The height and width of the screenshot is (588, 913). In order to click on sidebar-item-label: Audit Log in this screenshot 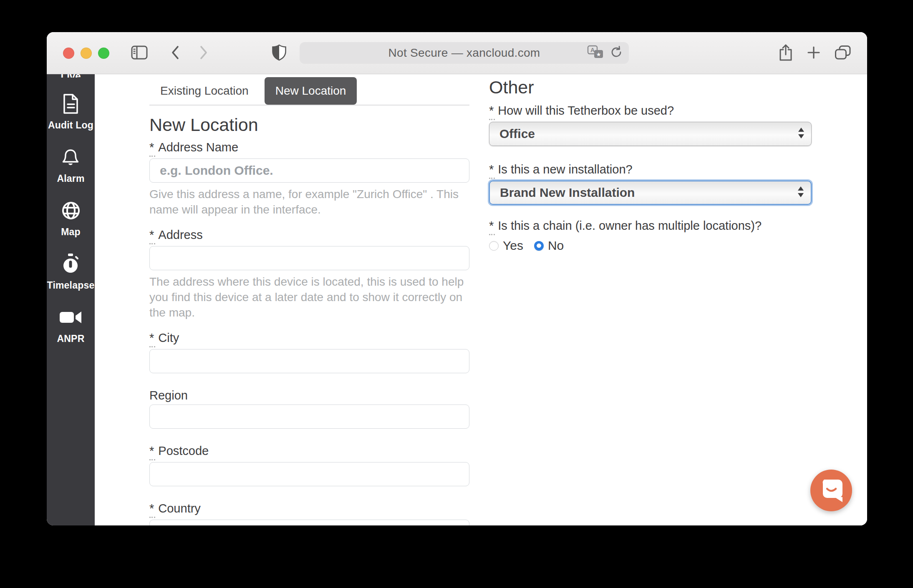, I will do `click(71, 125)`.